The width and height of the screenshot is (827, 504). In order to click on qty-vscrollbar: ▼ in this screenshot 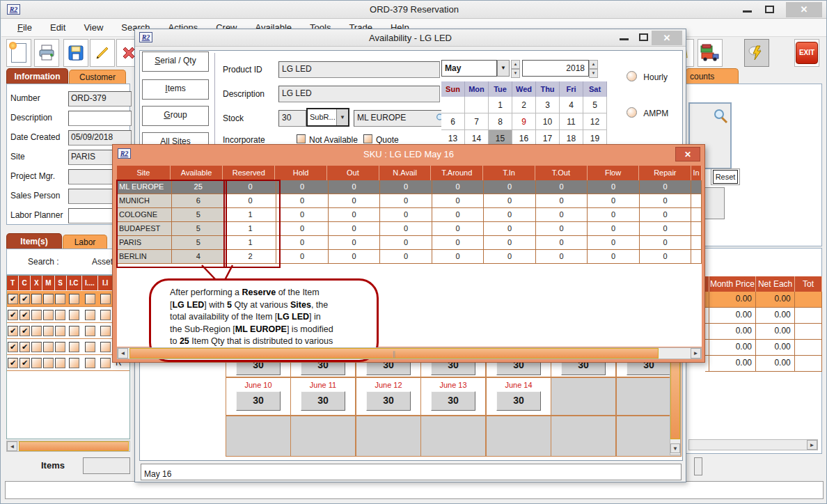, I will do `click(675, 403)`.